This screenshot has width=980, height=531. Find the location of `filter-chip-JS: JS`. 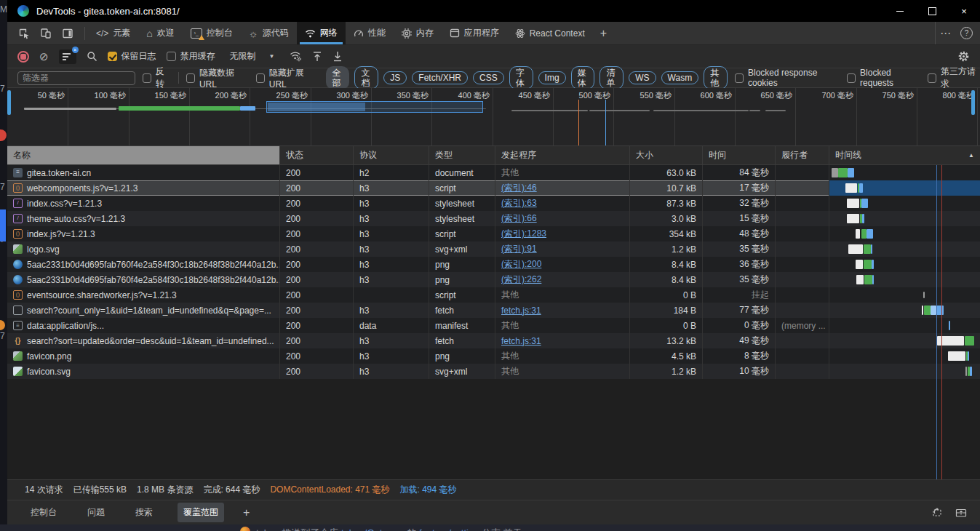

filter-chip-JS: JS is located at coordinates (395, 78).